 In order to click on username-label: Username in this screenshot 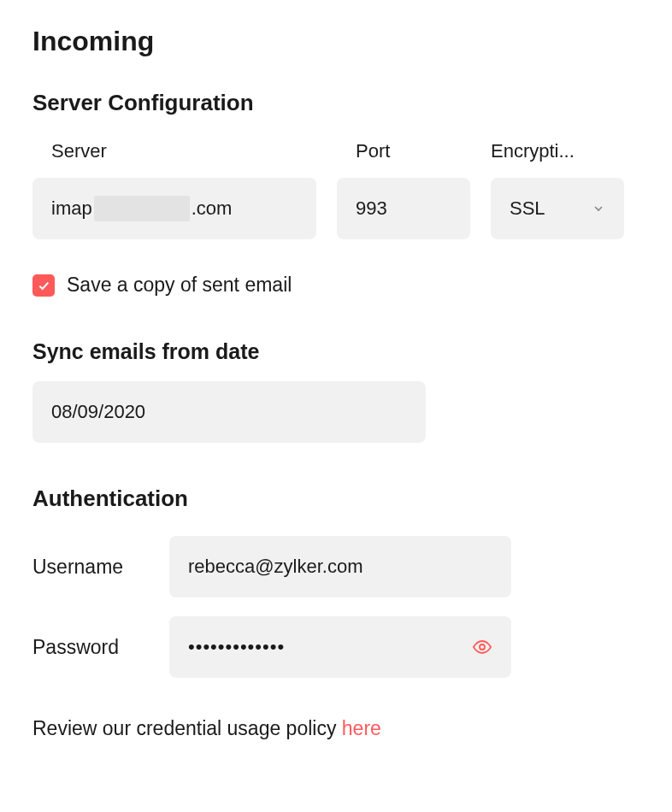, I will do `click(84, 568)`.